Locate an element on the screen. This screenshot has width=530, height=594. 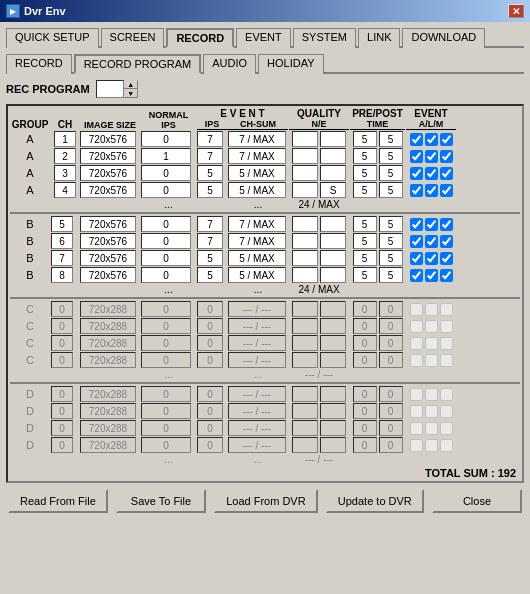
rec-program-input: 6 is located at coordinates (110, 89).